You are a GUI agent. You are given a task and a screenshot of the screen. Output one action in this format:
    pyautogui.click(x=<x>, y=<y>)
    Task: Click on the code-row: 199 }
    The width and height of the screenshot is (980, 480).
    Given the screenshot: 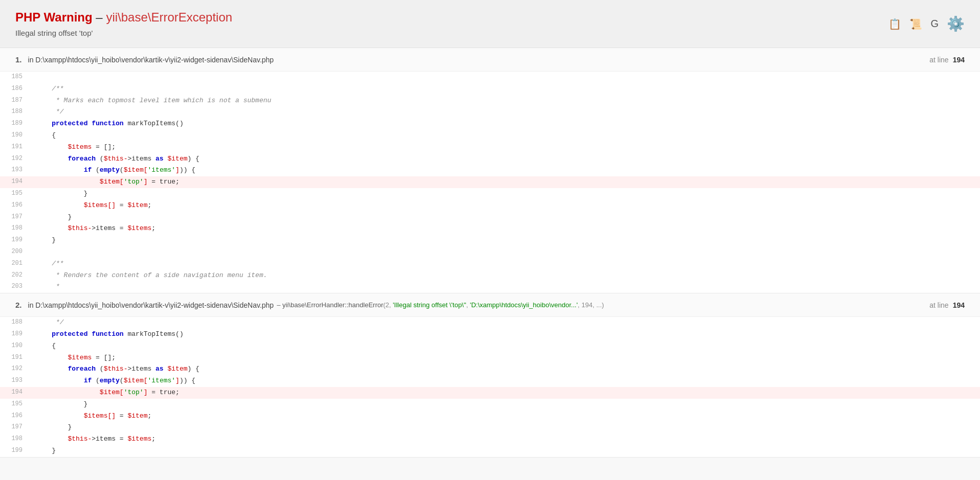 What is the action you would take?
    pyautogui.click(x=490, y=451)
    